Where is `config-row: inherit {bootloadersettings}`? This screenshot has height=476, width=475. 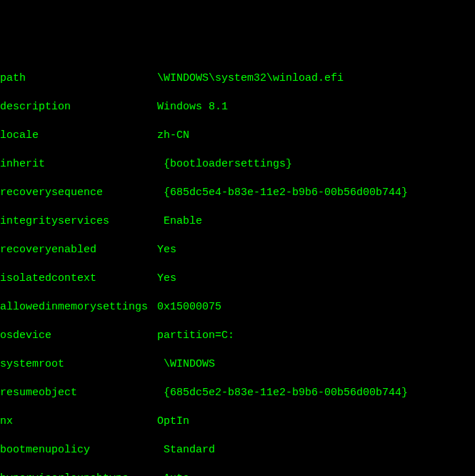
config-row: inherit {bootloadersettings} is located at coordinates (237, 164).